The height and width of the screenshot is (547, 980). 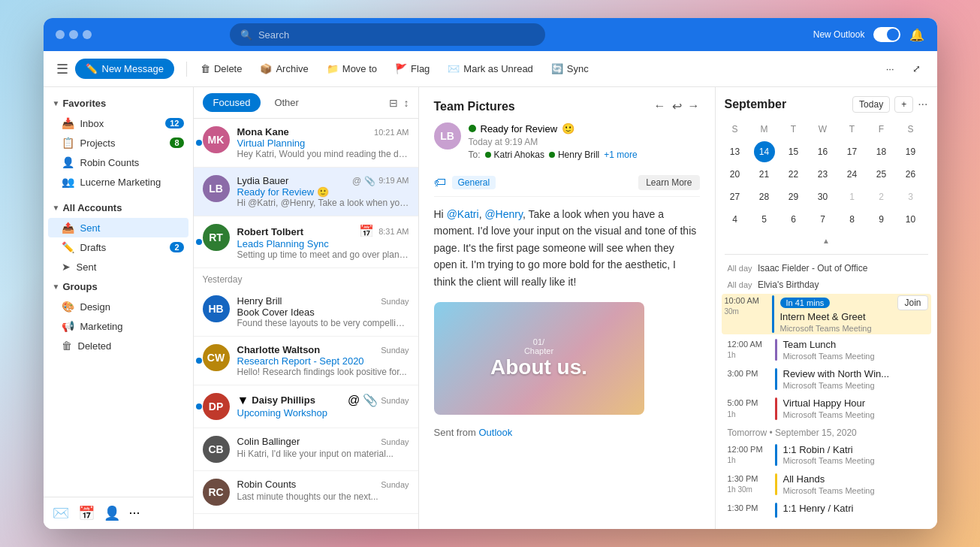 What do you see at coordinates (490, 69) in the screenshot?
I see `mark-unread-button: ✉️ Mark as Unread` at bounding box center [490, 69].